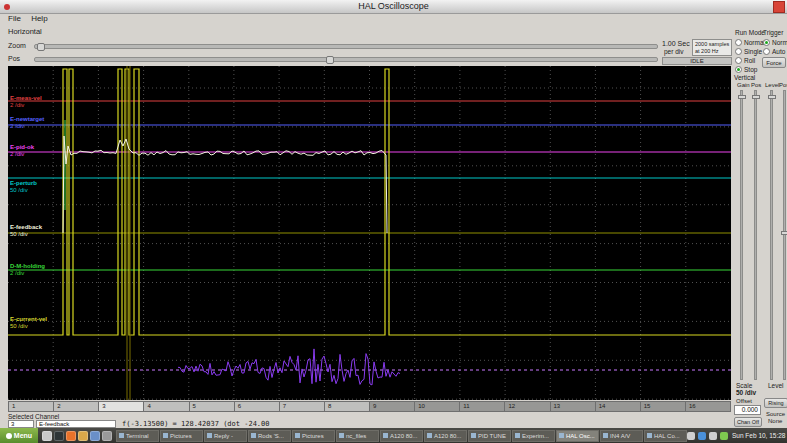 This screenshot has height=443, width=787. What do you see at coordinates (783, 85) in the screenshot?
I see `trigger-pos-label: Pos` at bounding box center [783, 85].